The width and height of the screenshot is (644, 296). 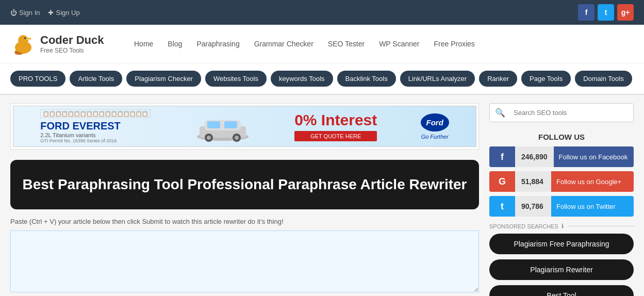 What do you see at coordinates (546, 78) in the screenshot?
I see `tab-page-tools: Page Tools` at bounding box center [546, 78].